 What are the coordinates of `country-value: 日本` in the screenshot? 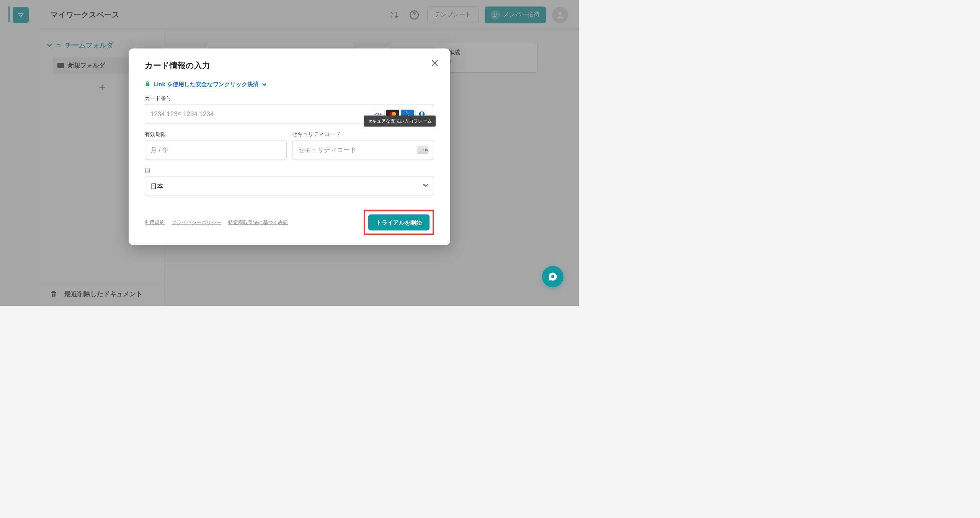 It's located at (157, 186).